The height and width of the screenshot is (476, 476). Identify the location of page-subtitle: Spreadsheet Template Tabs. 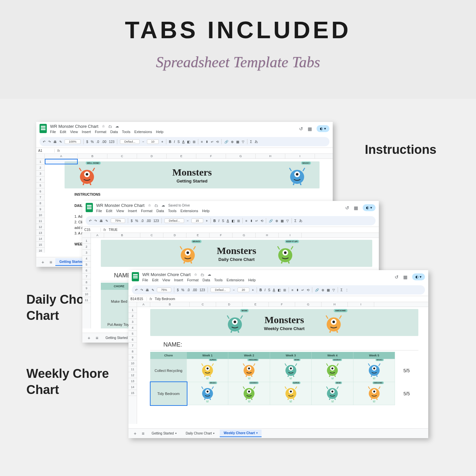
(238, 62).